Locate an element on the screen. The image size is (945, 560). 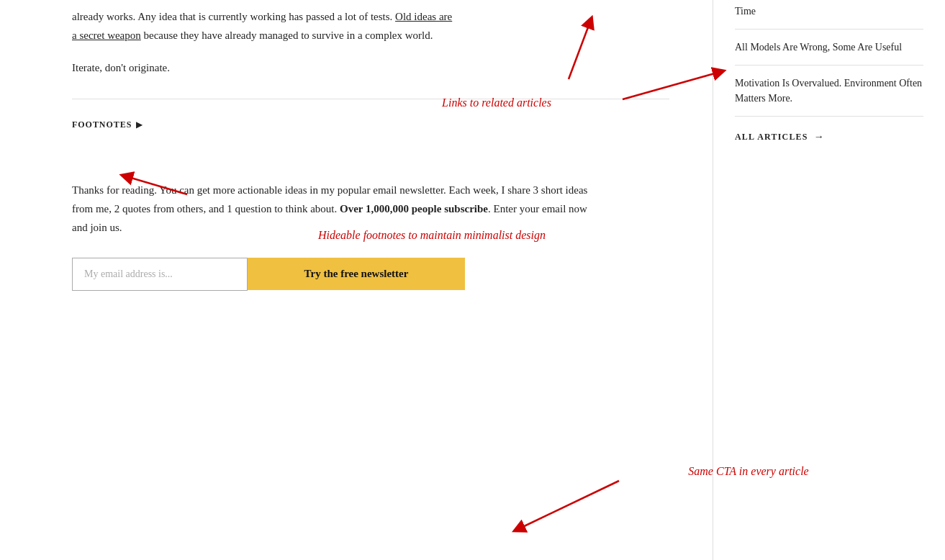
article-tagline: Iterate, don't originate. is located at coordinates (371, 68).